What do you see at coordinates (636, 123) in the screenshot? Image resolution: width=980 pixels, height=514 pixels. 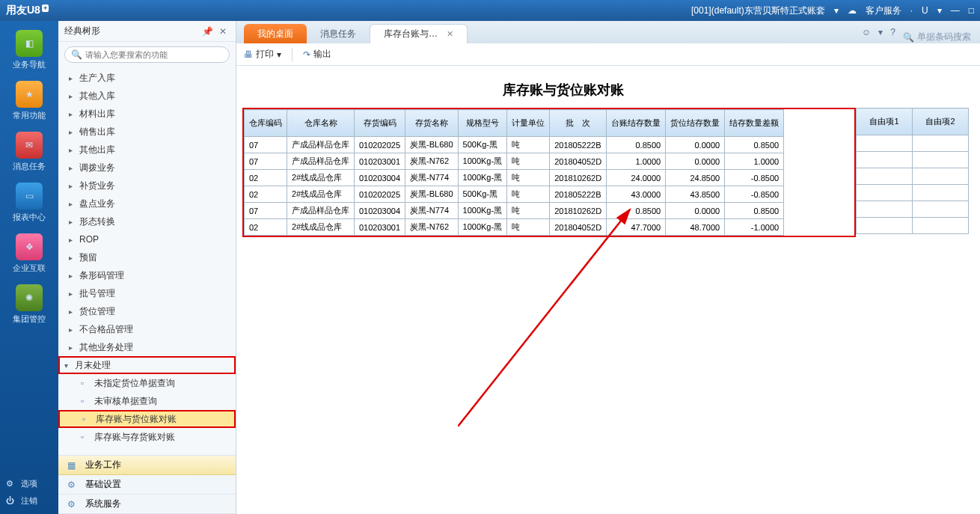 I see `col-header: 台账结存数量` at bounding box center [636, 123].